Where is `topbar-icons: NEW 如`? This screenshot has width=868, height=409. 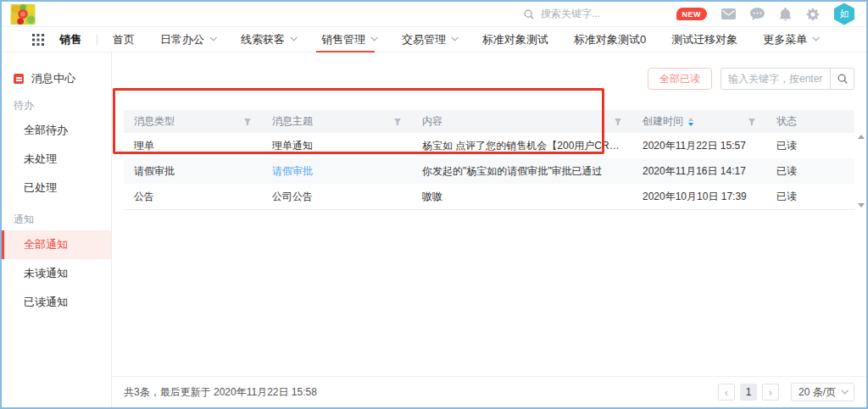
topbar-icons: NEW 如 is located at coordinates (768, 14).